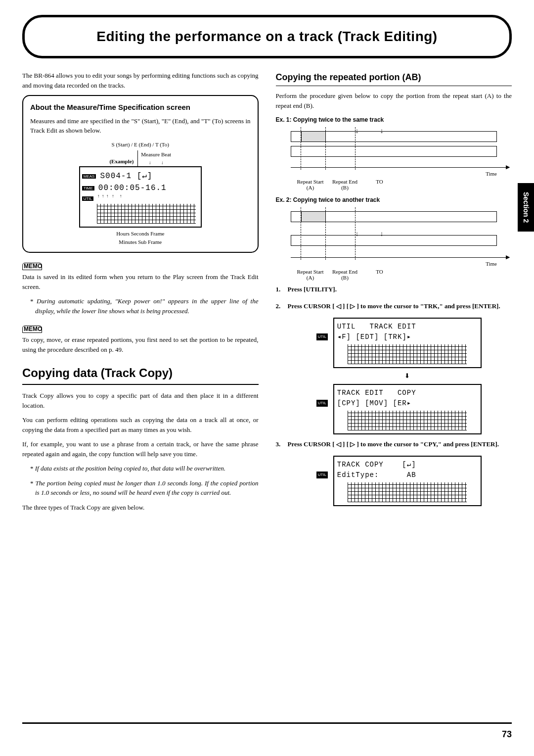 The height and width of the screenshot is (756, 534). I want to click on figure-ex1: ↓ ↓ Time Repeat Start (A) Repeat End (B)…, so click(394, 159).